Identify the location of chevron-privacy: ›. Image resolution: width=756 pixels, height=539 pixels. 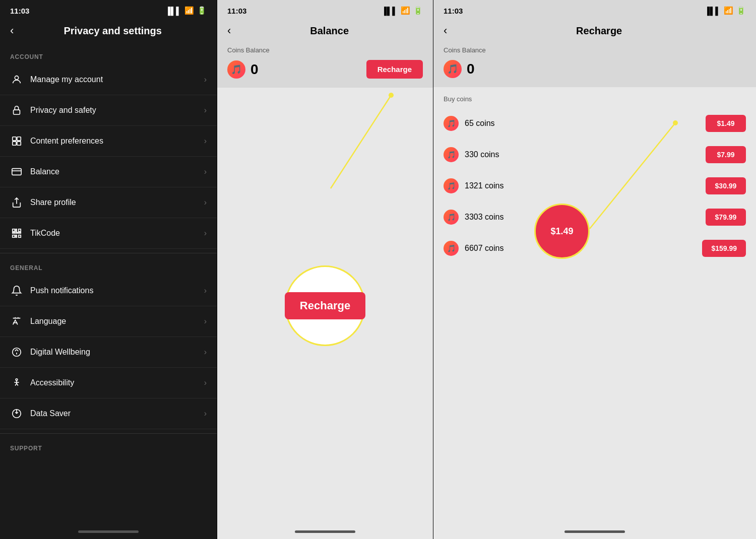
(206, 110).